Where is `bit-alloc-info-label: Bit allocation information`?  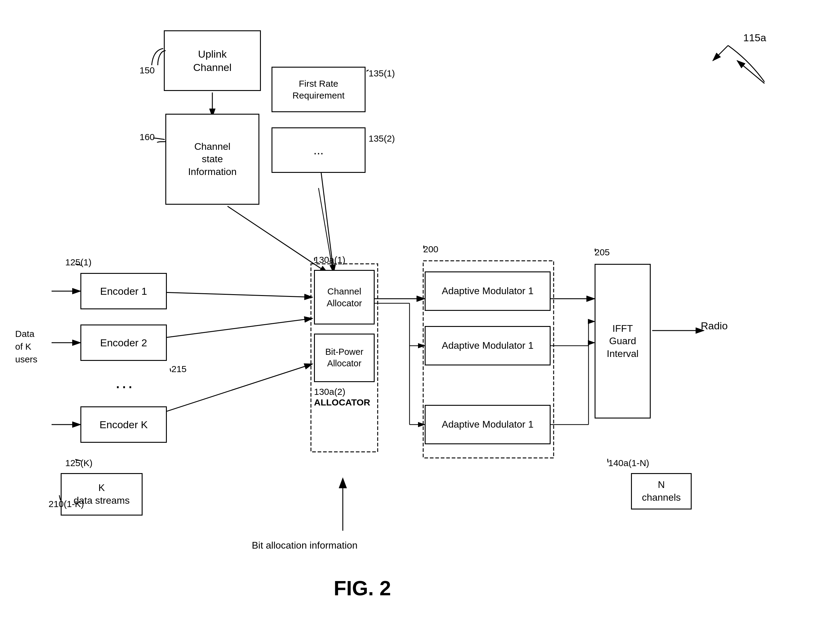
bit-alloc-info-label: Bit allocation information is located at coordinates (305, 545).